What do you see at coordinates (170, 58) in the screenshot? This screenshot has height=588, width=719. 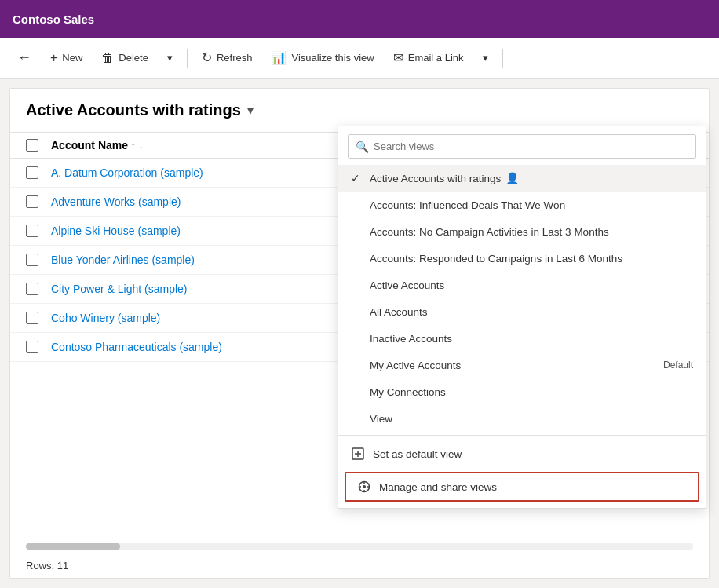 I see `chevron-down-icon: ▾` at bounding box center [170, 58].